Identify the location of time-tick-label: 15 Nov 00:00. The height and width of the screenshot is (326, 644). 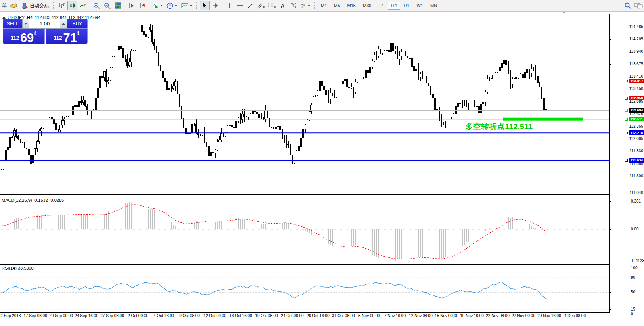
(447, 316).